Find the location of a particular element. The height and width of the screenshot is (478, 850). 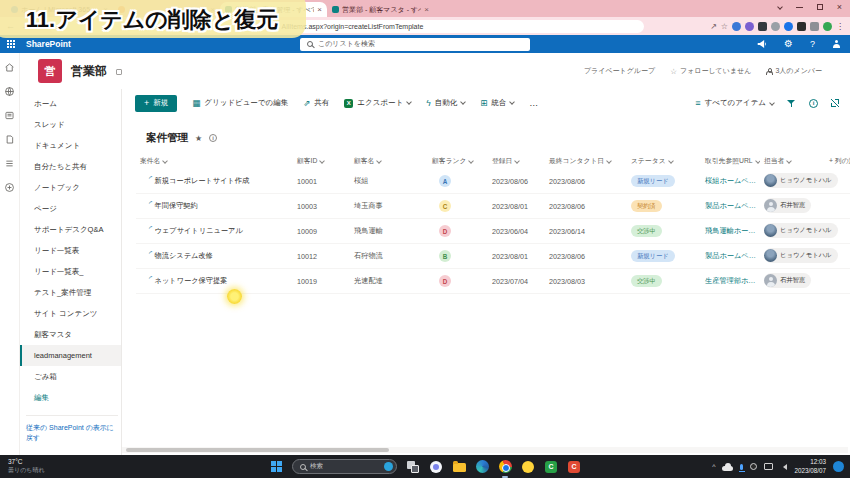

monitor-icon is located at coordinates (768, 466).